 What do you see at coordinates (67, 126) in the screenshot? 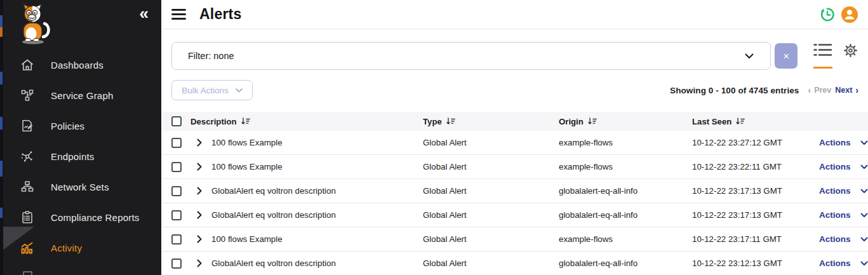
I see `sidebar-item-label: Policies` at bounding box center [67, 126].